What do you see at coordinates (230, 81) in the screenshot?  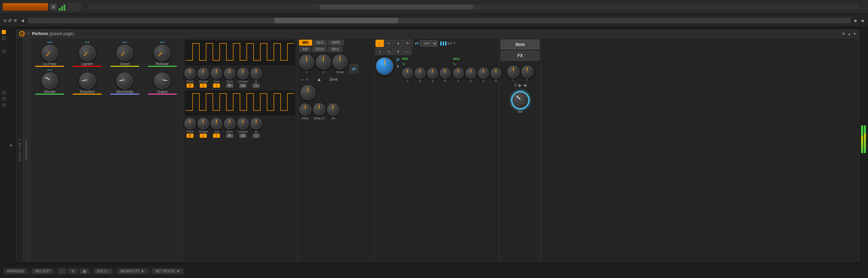 I see `osc1-sync-label: Sync` at bounding box center [230, 81].